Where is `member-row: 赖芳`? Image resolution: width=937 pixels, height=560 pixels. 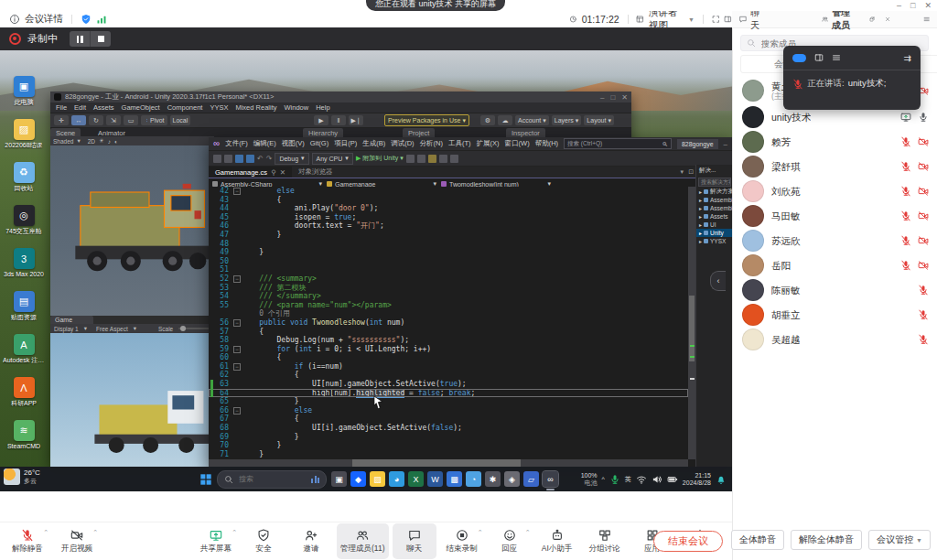 member-row: 赖芳 is located at coordinates (835, 141).